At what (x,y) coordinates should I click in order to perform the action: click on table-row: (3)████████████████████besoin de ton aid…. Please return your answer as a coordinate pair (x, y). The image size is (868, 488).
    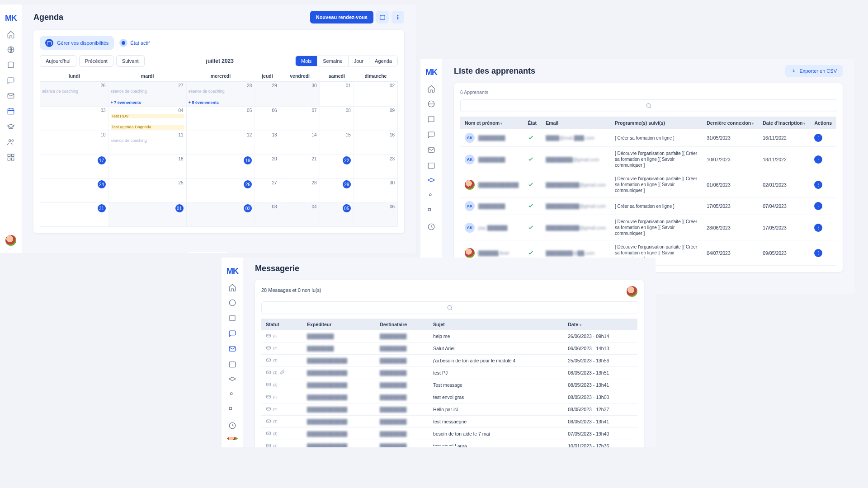
    Looking at the image, I should click on (449, 434).